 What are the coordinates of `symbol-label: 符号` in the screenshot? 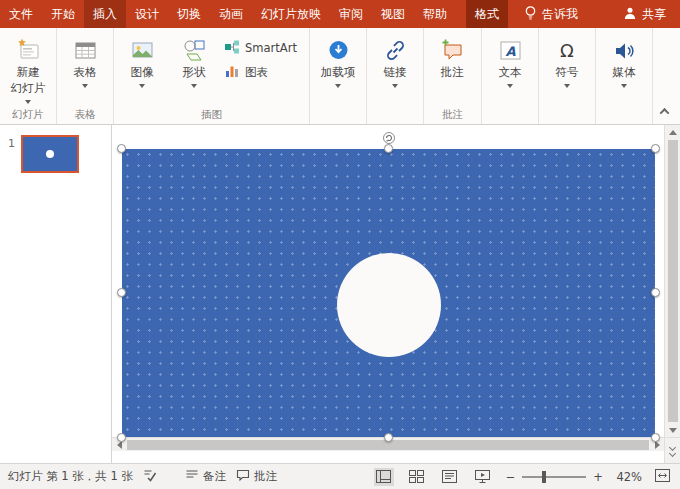 It's located at (568, 72).